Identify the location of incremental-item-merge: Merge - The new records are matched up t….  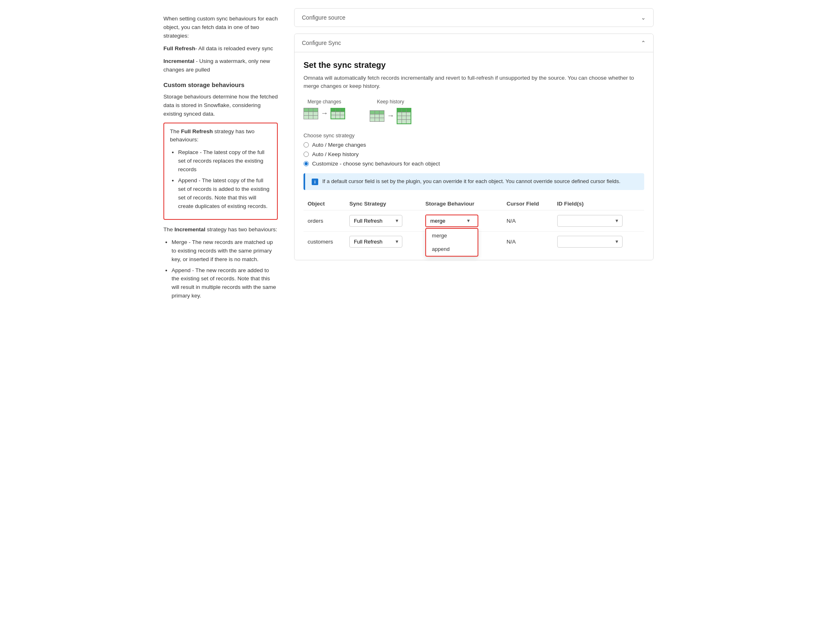
(225, 251).